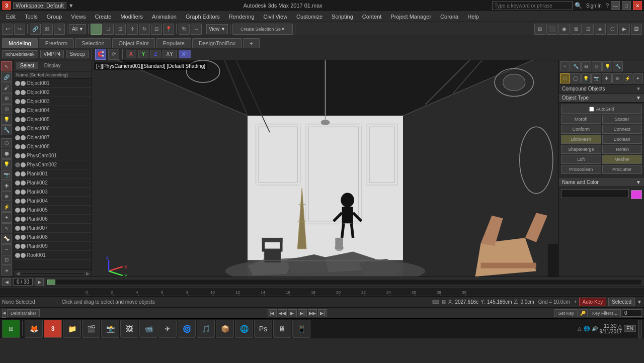  I want to click on scene-row: Plank006, so click(53, 219).